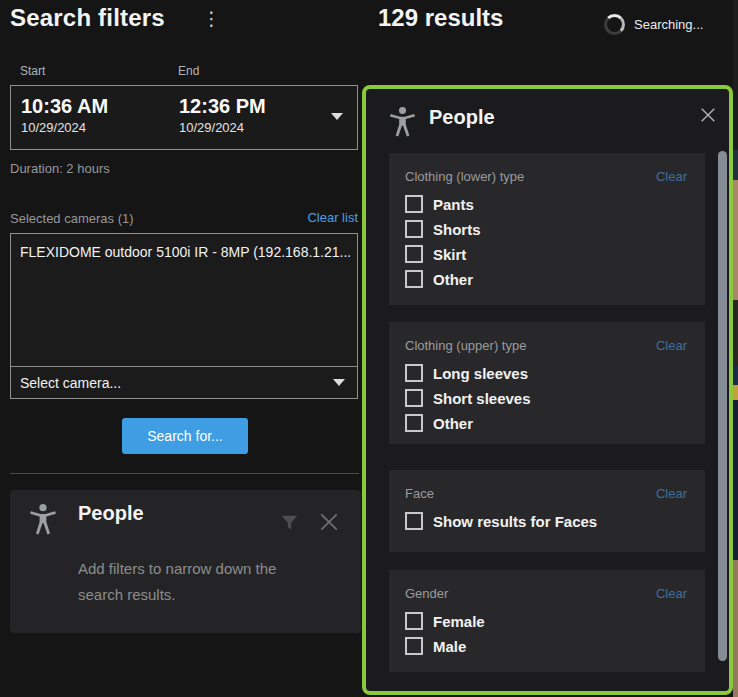 The width and height of the screenshot is (738, 697). Describe the element at coordinates (184, 382) in the screenshot. I see `select-camera-dropdown: Select camera...` at that location.